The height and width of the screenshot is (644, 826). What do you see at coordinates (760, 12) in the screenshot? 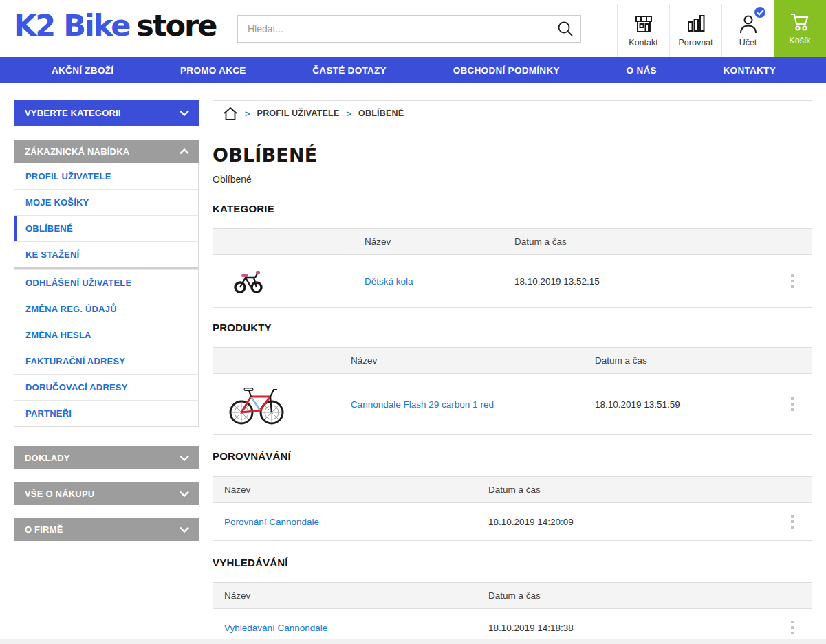
I see `logged-in-badge` at bounding box center [760, 12].